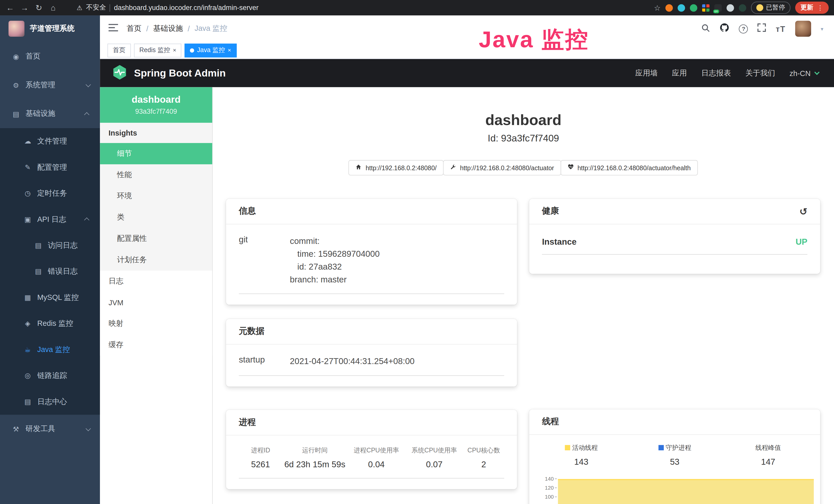 This screenshot has width=834, height=504. I want to click on app-logo: 芋道管理系统, so click(50, 29).